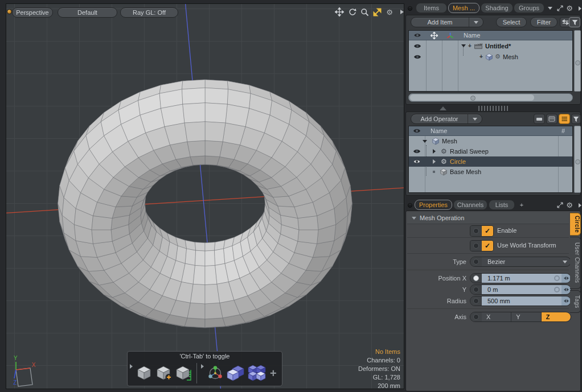 The height and width of the screenshot is (392, 582). What do you see at coordinates (520, 290) in the screenshot?
I see `position-y-field: 0 m` at bounding box center [520, 290].